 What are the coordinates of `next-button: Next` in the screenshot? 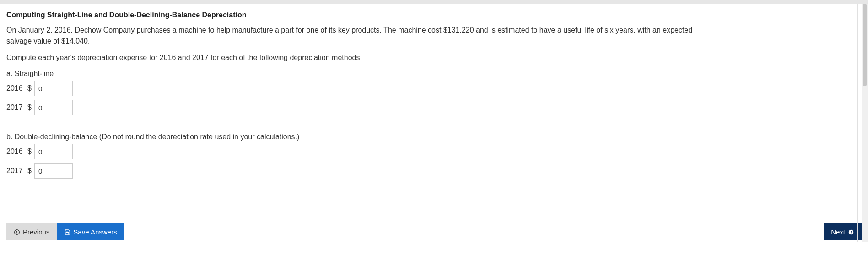 It's located at (843, 232).